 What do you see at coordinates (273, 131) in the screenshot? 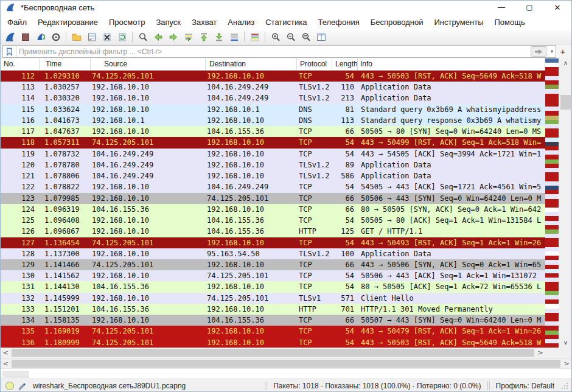
I see `packet-row: 1171.047637192.168.10.10104.16.155.36TCP…` at bounding box center [273, 131].